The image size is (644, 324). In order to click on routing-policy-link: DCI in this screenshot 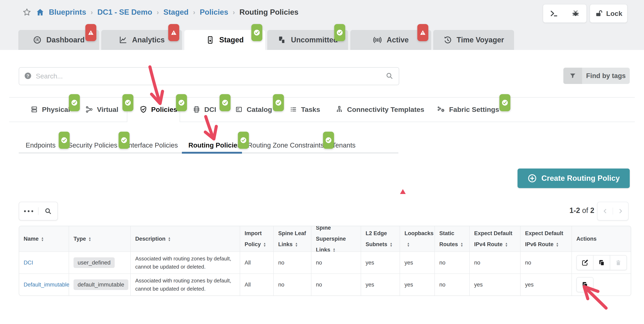, I will do `click(28, 263)`.